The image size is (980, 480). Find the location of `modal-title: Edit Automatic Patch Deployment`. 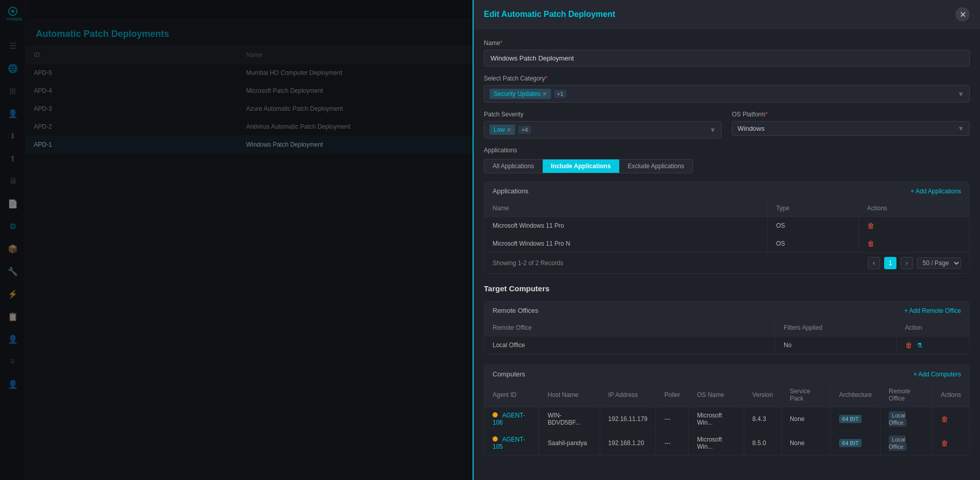

modal-title: Edit Automatic Patch Deployment is located at coordinates (549, 14).